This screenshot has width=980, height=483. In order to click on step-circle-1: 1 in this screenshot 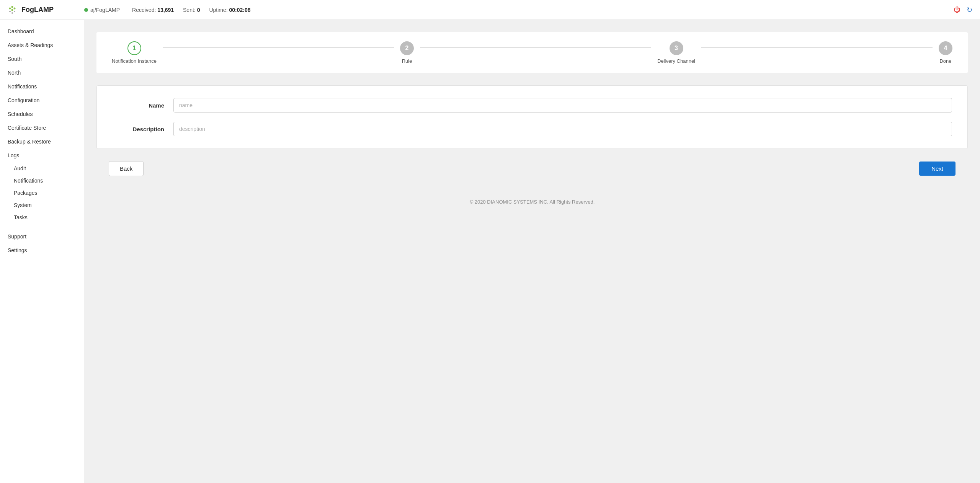, I will do `click(134, 48)`.